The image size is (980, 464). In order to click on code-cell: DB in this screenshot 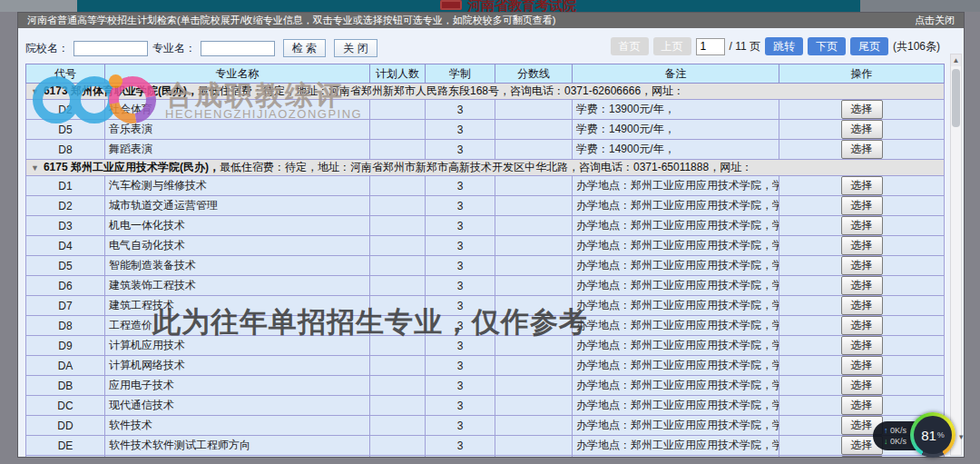, I will do `click(65, 386)`.